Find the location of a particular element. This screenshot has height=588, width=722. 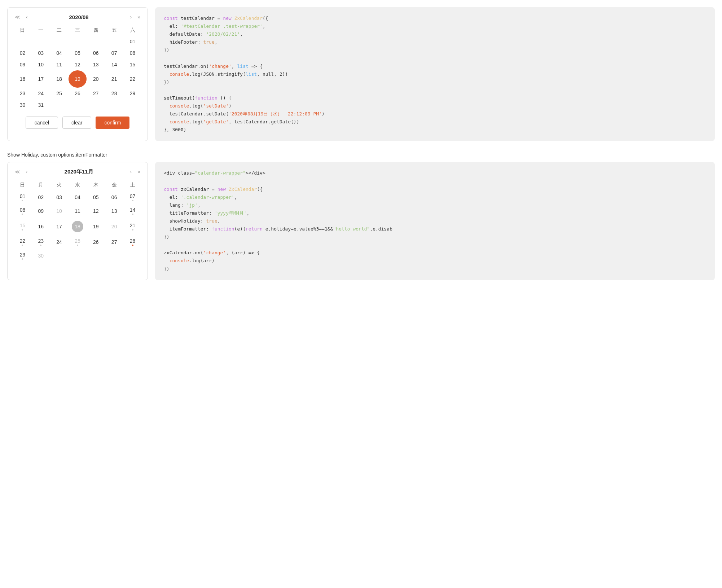

weekday-fri-1: 五 is located at coordinates (114, 30).